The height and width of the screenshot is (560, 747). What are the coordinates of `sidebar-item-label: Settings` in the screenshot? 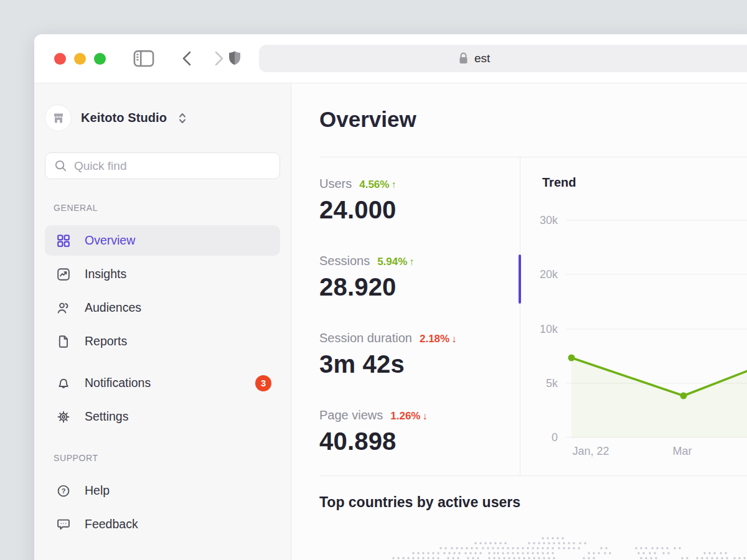 It's located at (106, 417).